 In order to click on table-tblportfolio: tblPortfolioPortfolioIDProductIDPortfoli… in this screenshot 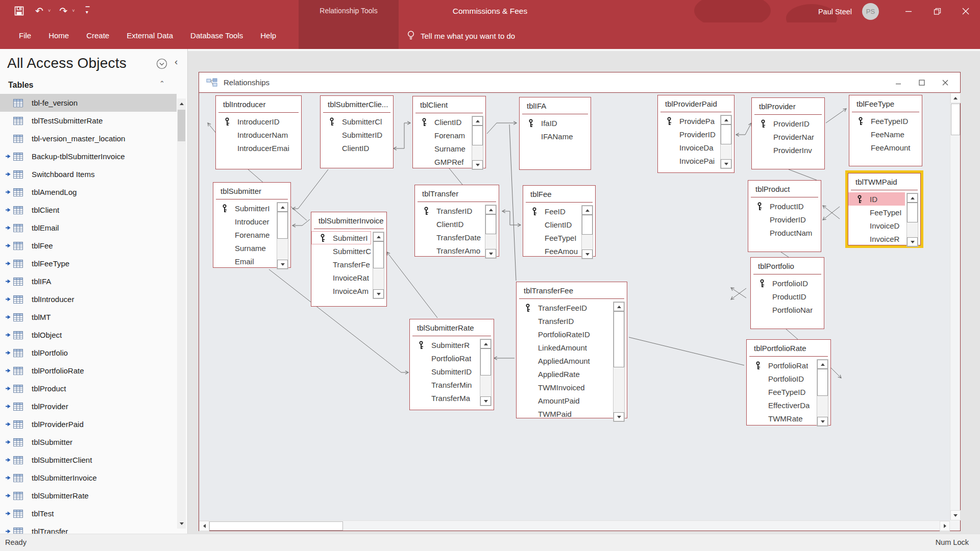, I will do `click(787, 293)`.